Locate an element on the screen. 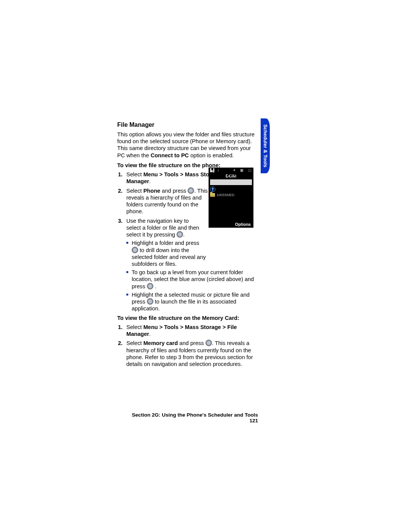 The height and width of the screenshot is (532, 411). page-title: File Manager is located at coordinates (188, 125).